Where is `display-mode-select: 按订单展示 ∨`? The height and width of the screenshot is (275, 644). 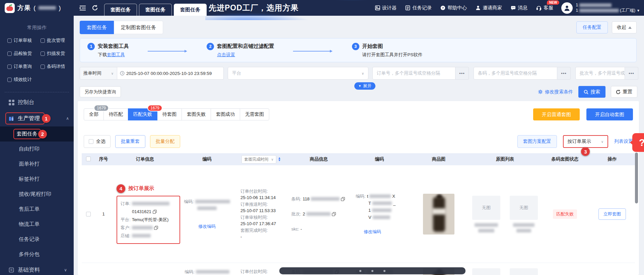
display-mode-select: 按订单展示 ∨ is located at coordinates (585, 142).